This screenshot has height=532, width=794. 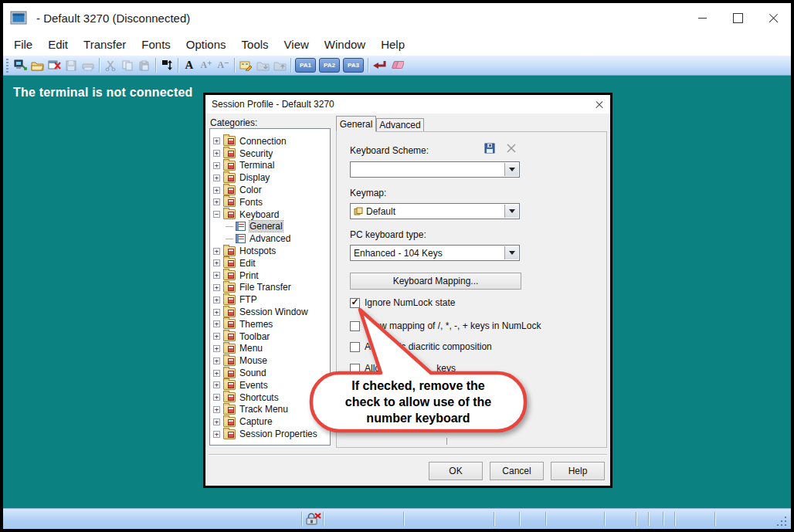 What do you see at coordinates (270, 263) in the screenshot?
I see `tree-item-edit: Edit` at bounding box center [270, 263].